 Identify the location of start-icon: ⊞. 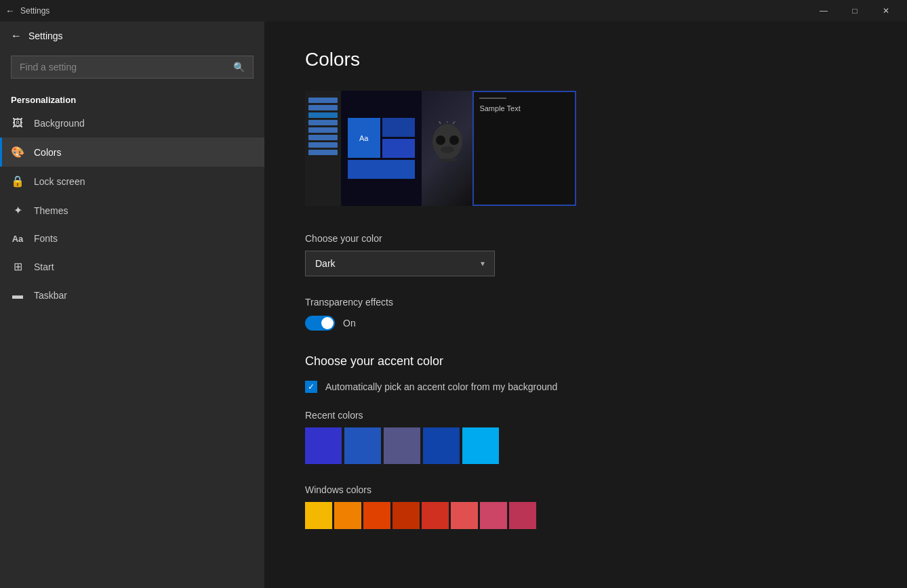
(18, 267).